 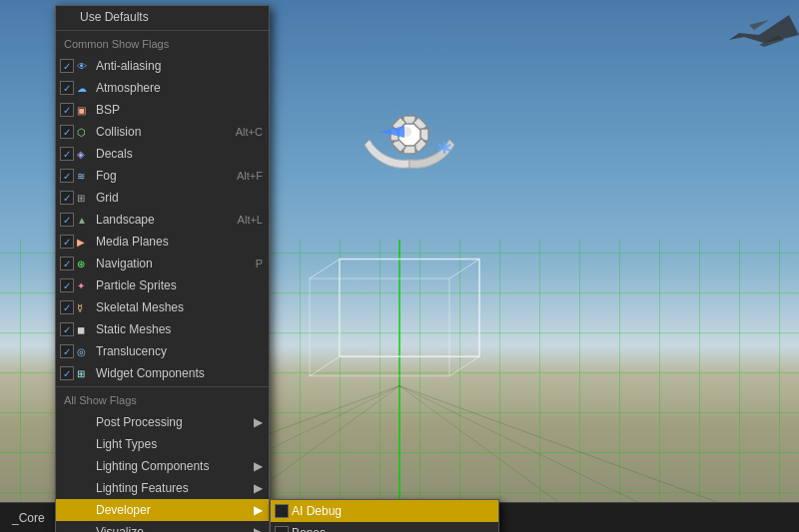 What do you see at coordinates (385, 527) in the screenshot?
I see `submenu-item-bones: Bones` at bounding box center [385, 527].